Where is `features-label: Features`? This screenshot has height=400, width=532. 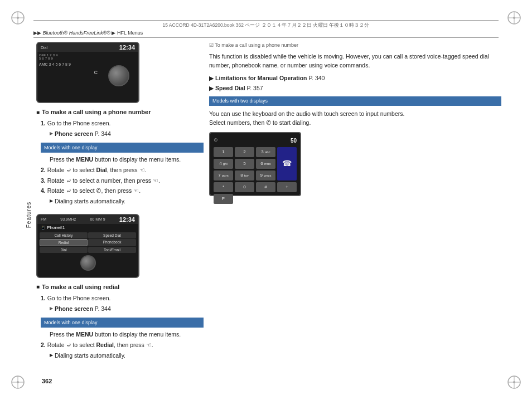
features-label: Features is located at coordinates (29, 215).